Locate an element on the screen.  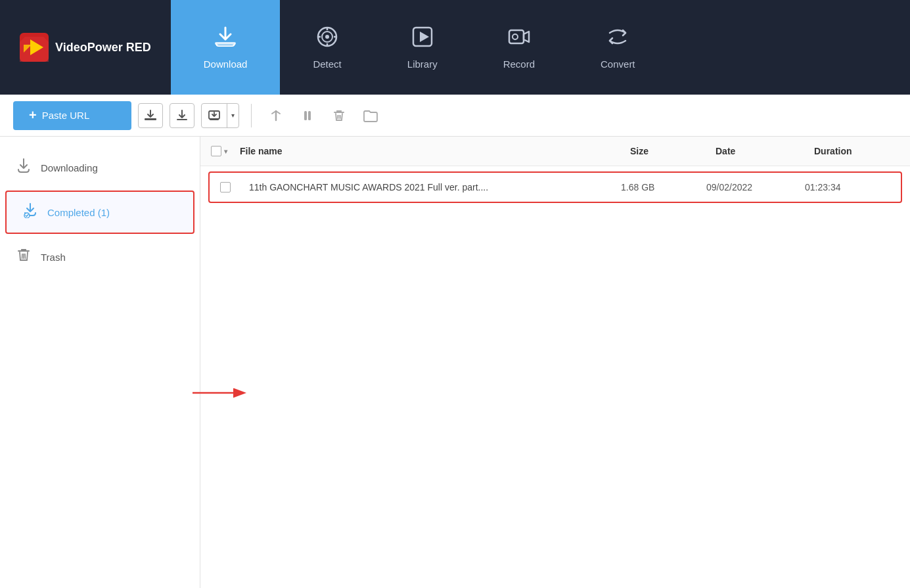
app-logo: VideoPower RED is located at coordinates (85, 47).